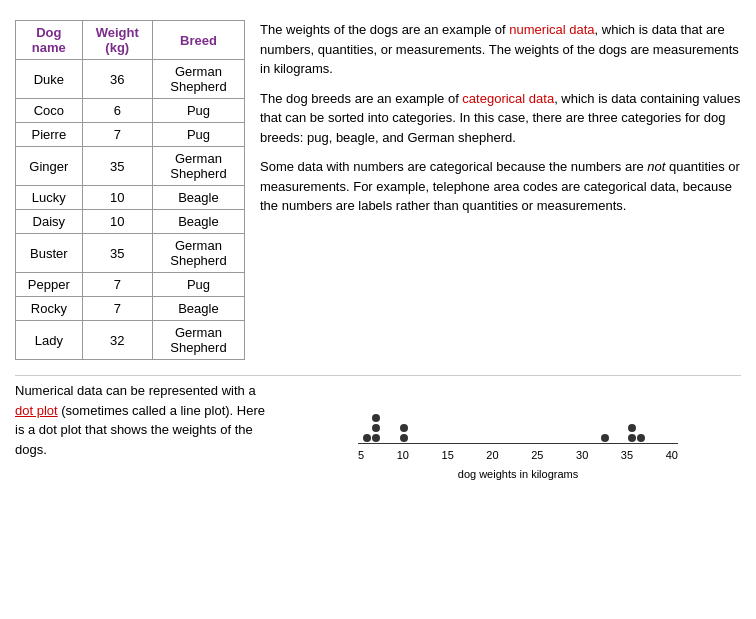  Describe the element at coordinates (130, 198) in the screenshot. I see `table-row: Lucky10Beagle` at that location.